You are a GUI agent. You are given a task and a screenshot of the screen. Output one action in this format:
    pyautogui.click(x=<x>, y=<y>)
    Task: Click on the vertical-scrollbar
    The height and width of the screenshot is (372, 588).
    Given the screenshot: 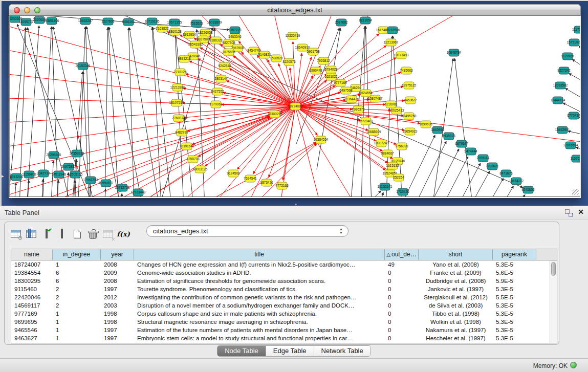 What is the action you would take?
    pyautogui.click(x=553, y=302)
    